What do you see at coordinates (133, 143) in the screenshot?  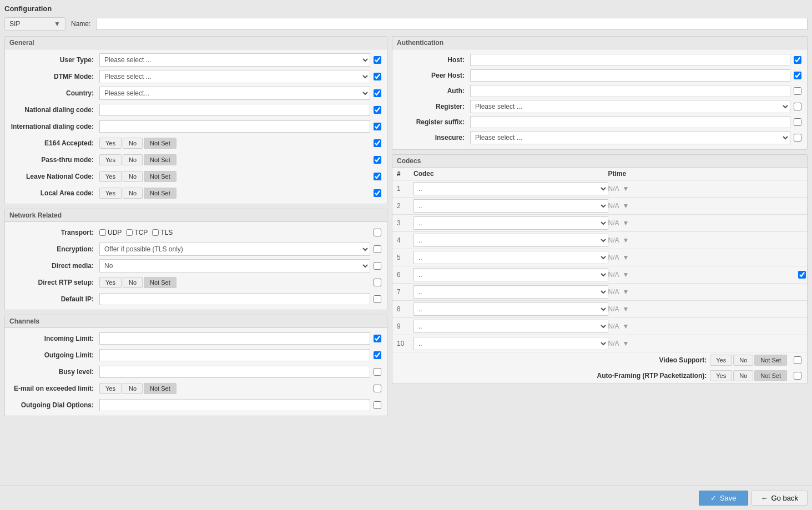 I see `e164-no-btn: No` at bounding box center [133, 143].